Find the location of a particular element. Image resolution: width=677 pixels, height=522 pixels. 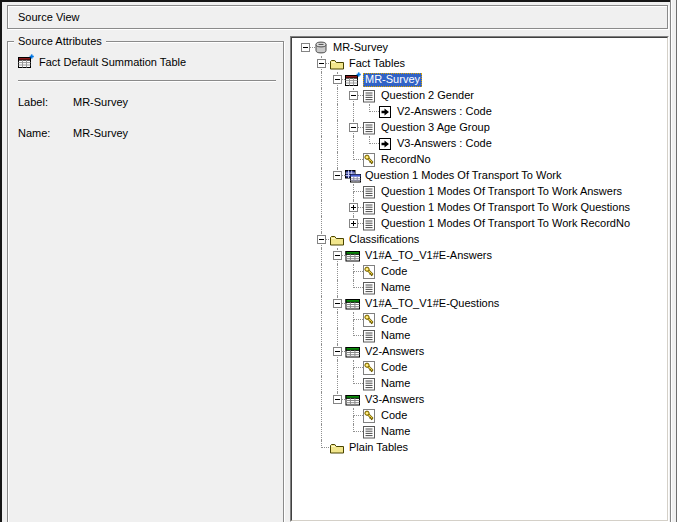

fact-table-icon is located at coordinates (353, 80).